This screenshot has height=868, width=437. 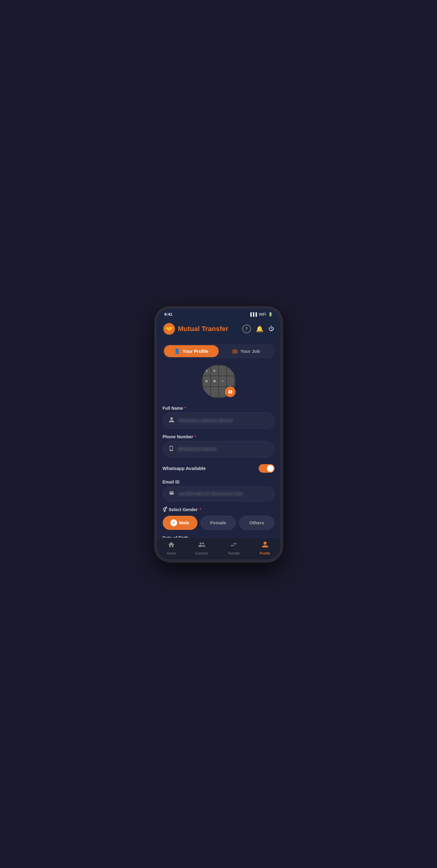 I want to click on battery-icon: 🔋, so click(x=270, y=315).